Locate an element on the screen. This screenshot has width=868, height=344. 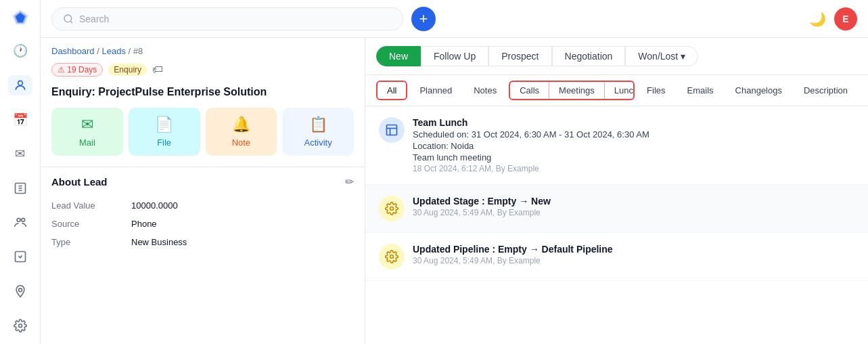
breadcrumb-sep2: / is located at coordinates (131, 51).